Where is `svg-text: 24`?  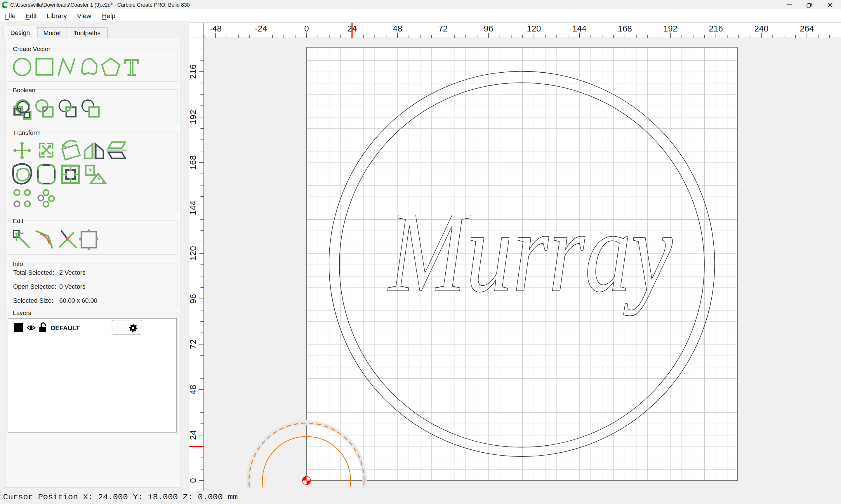
svg-text: 24 is located at coordinates (193, 435).